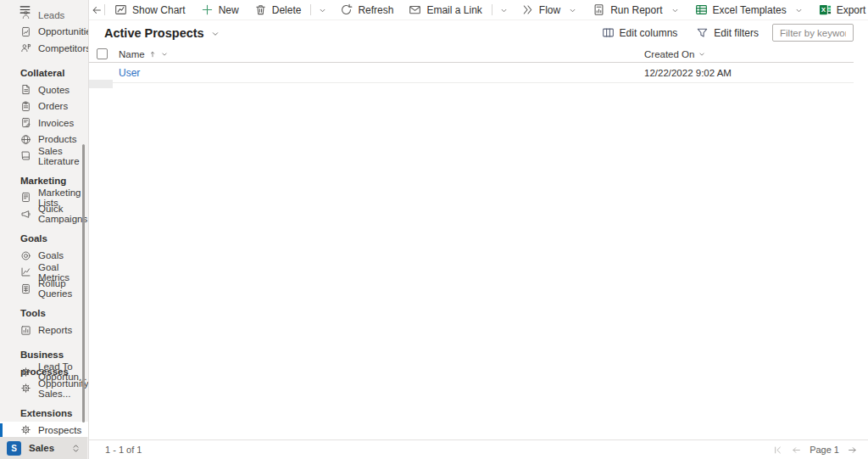 The width and height of the screenshot is (868, 459). What do you see at coordinates (25, 107) in the screenshot?
I see `orders-icon` at bounding box center [25, 107].